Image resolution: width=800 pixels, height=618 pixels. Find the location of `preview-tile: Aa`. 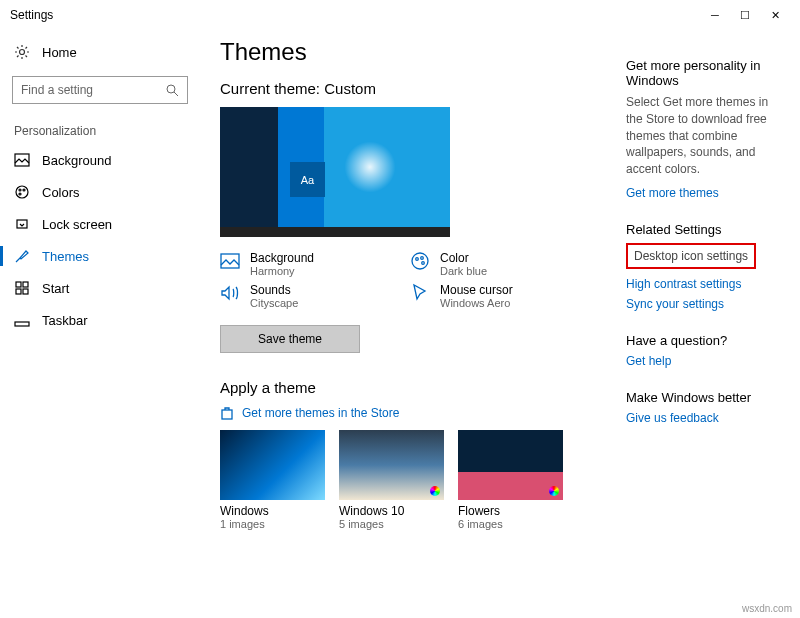

preview-tile: Aa is located at coordinates (308, 180).